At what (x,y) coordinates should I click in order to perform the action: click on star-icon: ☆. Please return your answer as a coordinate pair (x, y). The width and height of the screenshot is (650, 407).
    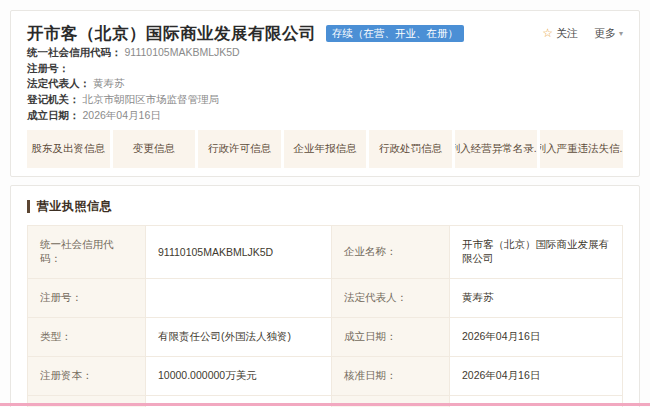
    Looking at the image, I should click on (548, 33).